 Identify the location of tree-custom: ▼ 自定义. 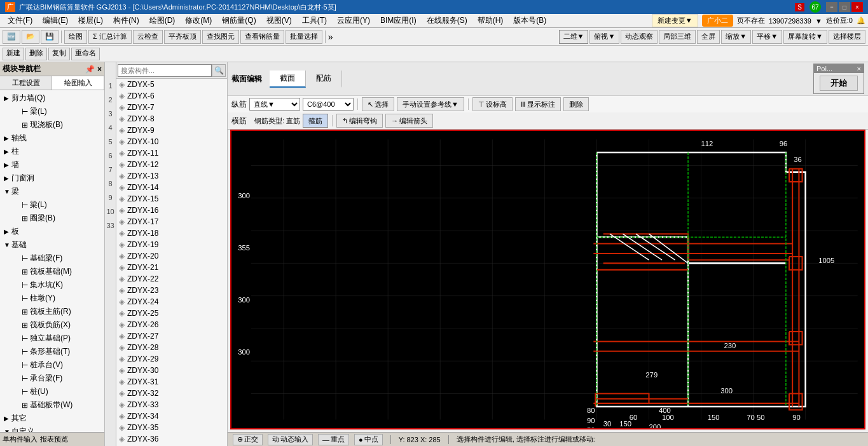
(52, 428).